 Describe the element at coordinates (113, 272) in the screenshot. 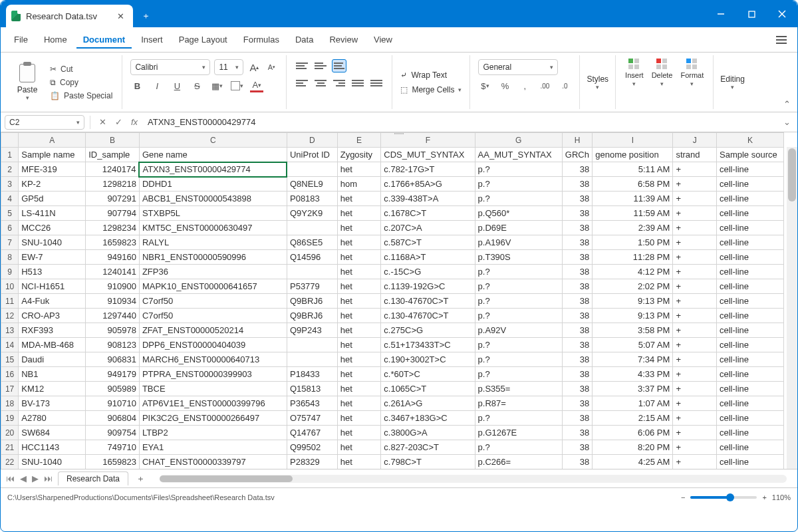

I see `cell: 1240141` at that location.